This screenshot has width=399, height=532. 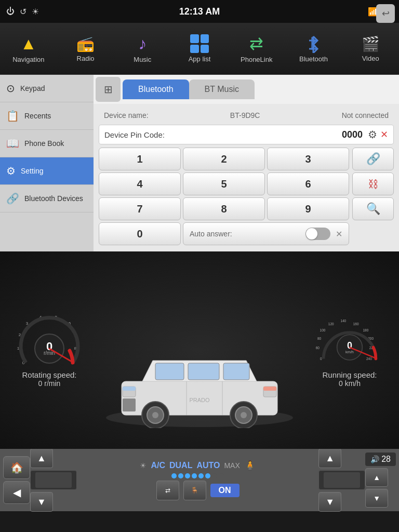 What do you see at coordinates (142, 59) in the screenshot?
I see `nav-music-label: Music` at bounding box center [142, 59].